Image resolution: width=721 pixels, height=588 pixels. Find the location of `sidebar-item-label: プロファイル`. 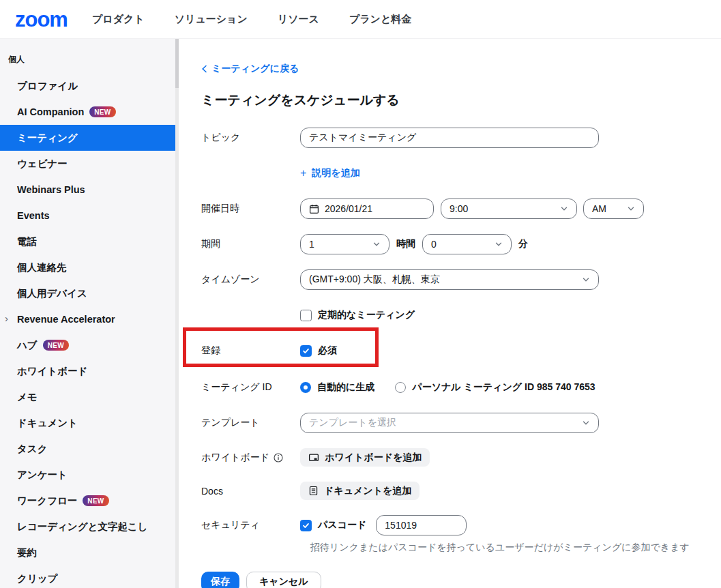

sidebar-item-label: プロファイル is located at coordinates (48, 86).